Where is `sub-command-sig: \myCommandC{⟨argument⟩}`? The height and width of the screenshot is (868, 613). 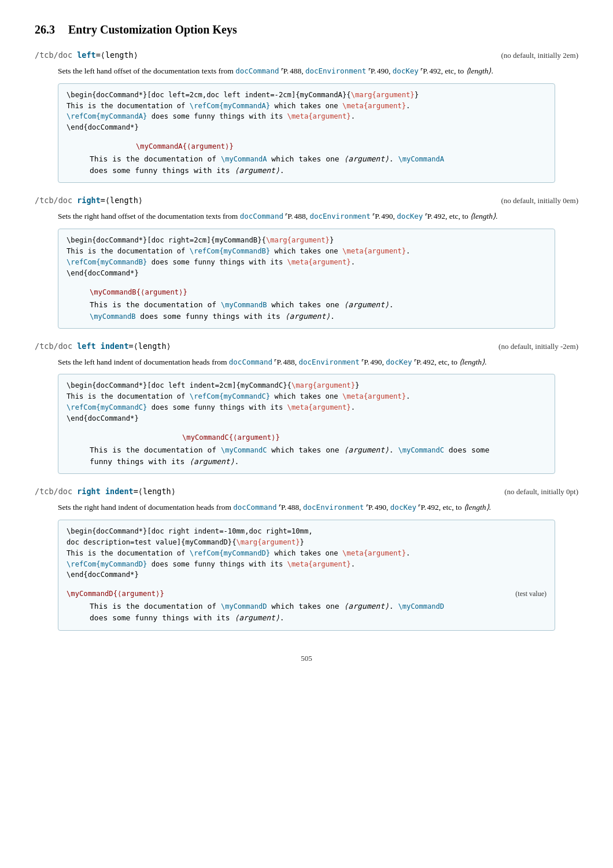 sub-command-sig: \myCommandC{⟨argument⟩} is located at coordinates (306, 437).